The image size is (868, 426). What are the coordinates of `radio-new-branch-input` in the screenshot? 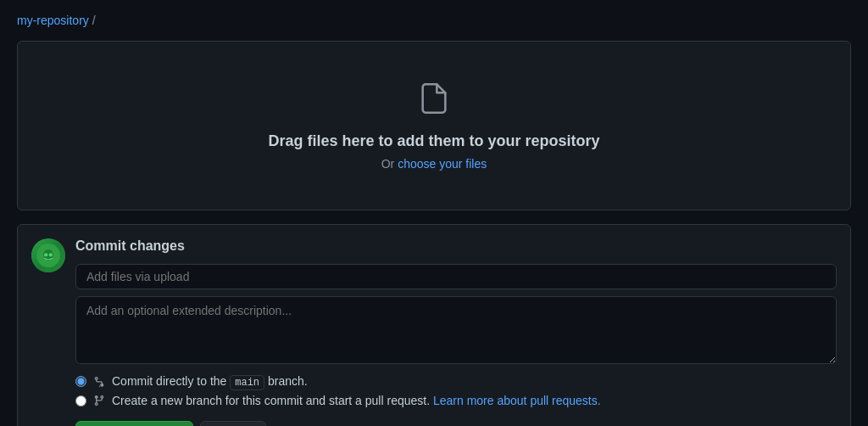 It's located at (81, 401).